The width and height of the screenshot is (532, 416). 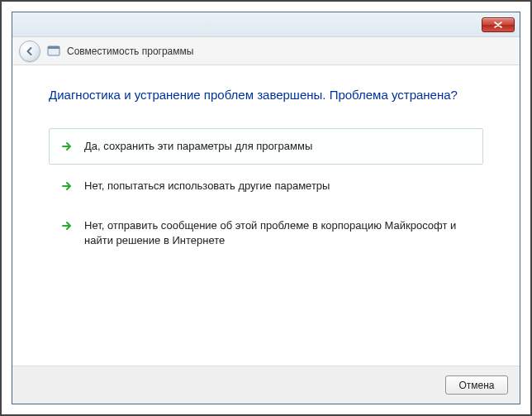 What do you see at coordinates (30, 51) in the screenshot?
I see `back-arrow-icon` at bounding box center [30, 51].